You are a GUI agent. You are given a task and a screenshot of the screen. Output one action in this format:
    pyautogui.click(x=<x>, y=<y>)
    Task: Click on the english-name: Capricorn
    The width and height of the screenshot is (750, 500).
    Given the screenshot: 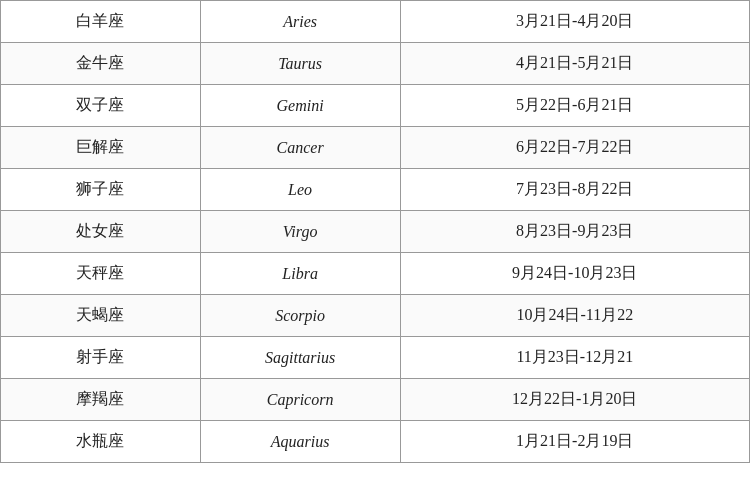 What is the action you would take?
    pyautogui.click(x=300, y=400)
    